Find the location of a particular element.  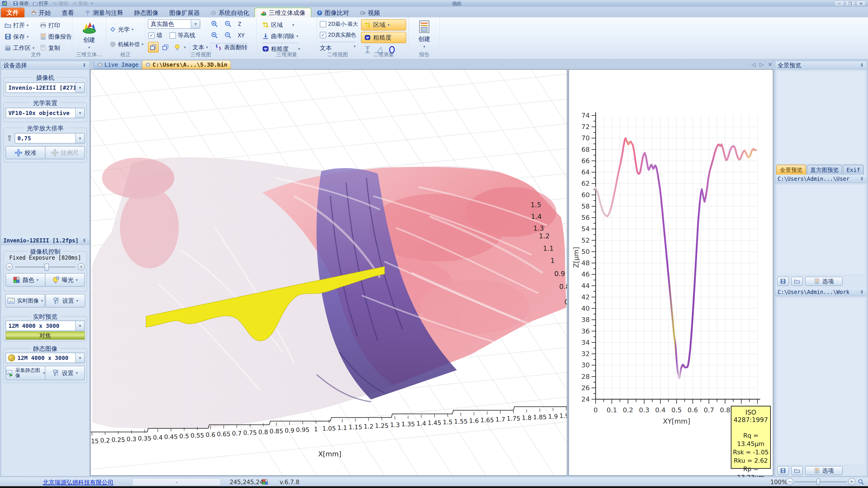

slider-minus-button: − is located at coordinates (9, 267).